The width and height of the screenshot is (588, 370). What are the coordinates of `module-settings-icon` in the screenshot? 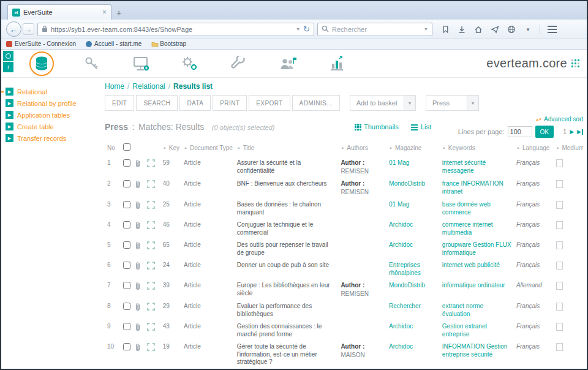 It's located at (190, 64).